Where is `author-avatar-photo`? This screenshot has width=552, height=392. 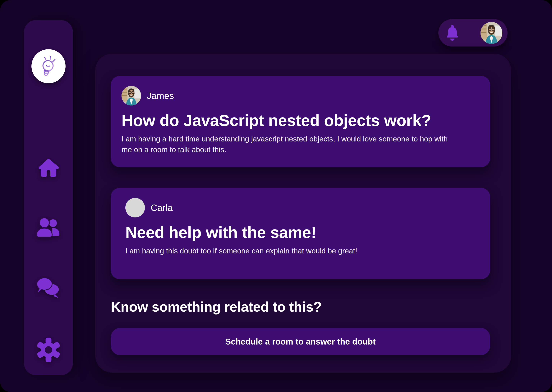 author-avatar-photo is located at coordinates (131, 96).